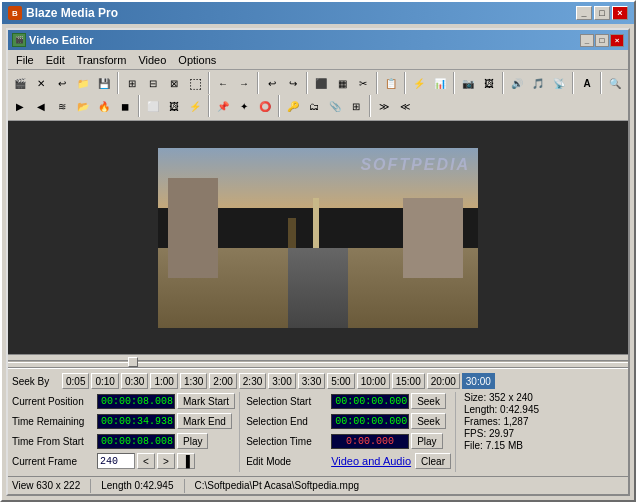 The width and height of the screenshot is (636, 502). Describe the element at coordinates (272, 83) in the screenshot. I see `tb-undo2-btn: ↩` at that location.